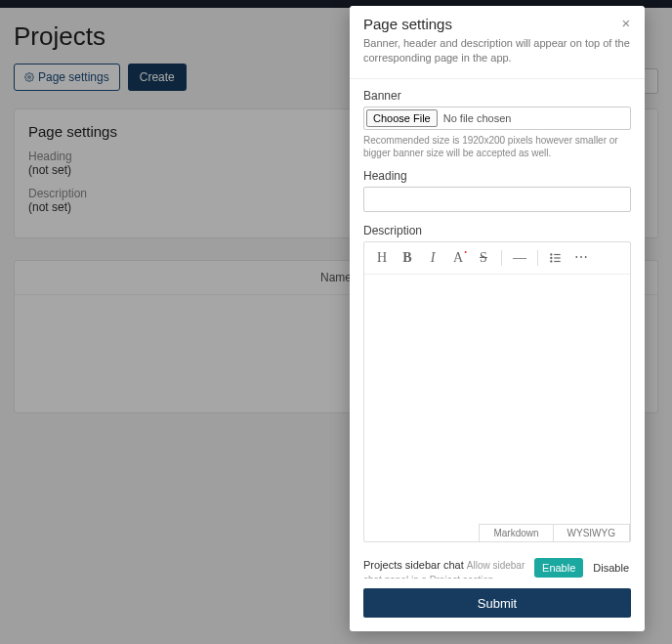 Image resolution: width=672 pixels, height=644 pixels. Describe the element at coordinates (497, 605) in the screenshot. I see `modal-footer: Submit` at that location.